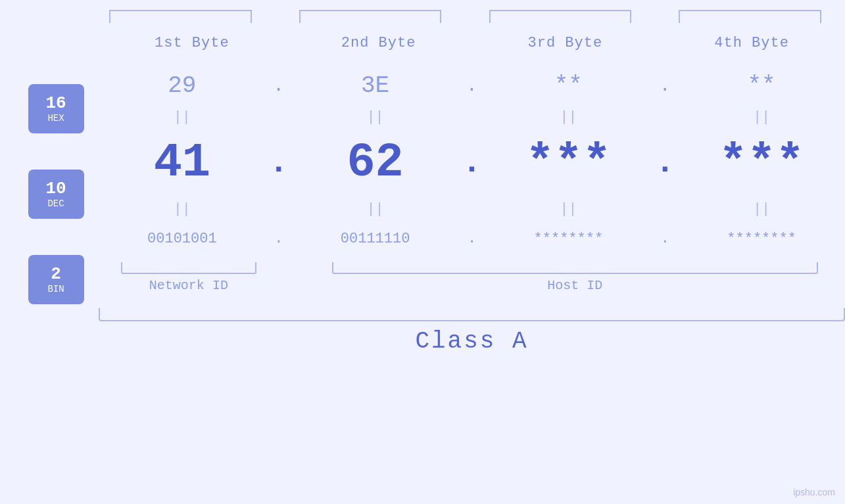 This screenshot has height=504, width=845. What do you see at coordinates (569, 117) in the screenshot?
I see `eq-1-3: ||` at bounding box center [569, 117].